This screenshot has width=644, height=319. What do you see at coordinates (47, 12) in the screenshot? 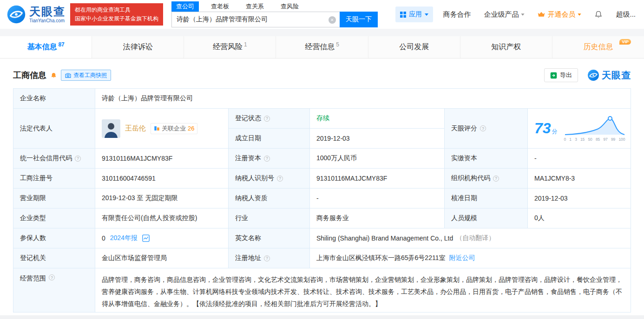
I see `brand-name: 天眼查` at bounding box center [47, 12].